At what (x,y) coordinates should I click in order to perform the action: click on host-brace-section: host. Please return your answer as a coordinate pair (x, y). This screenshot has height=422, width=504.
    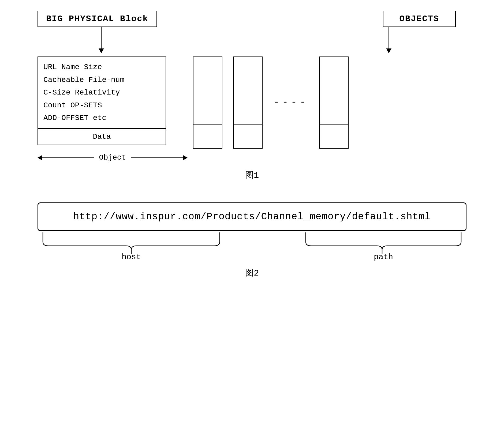
    Looking at the image, I should click on (131, 246).